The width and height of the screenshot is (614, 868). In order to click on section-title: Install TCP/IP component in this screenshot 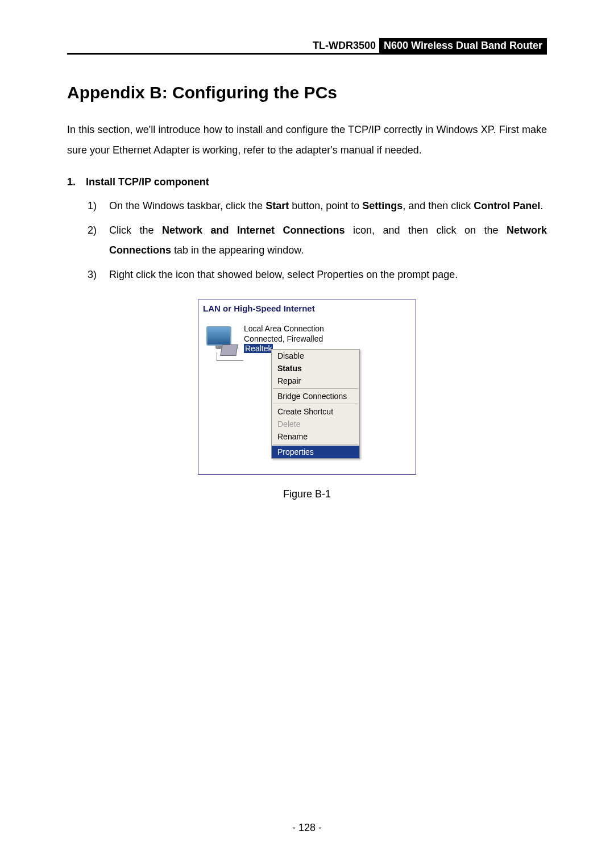, I will do `click(148, 182)`.